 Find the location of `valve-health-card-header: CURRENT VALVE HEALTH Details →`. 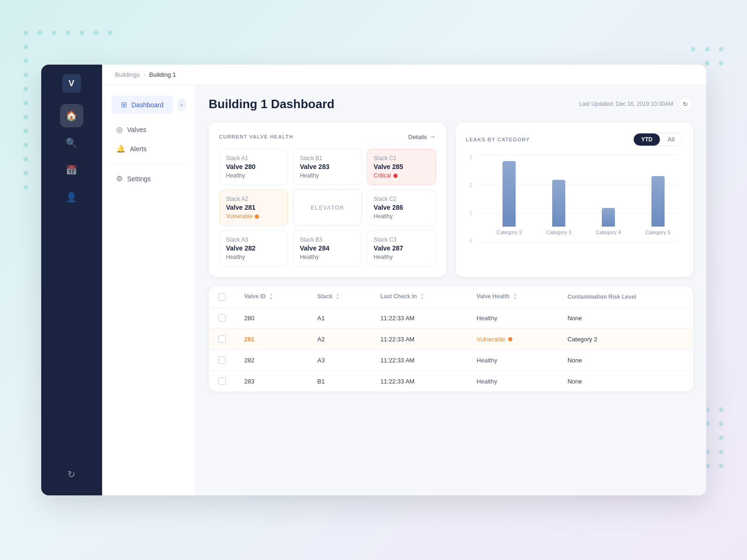

valve-health-card-header: CURRENT VALVE HEALTH Details → is located at coordinates (328, 137).